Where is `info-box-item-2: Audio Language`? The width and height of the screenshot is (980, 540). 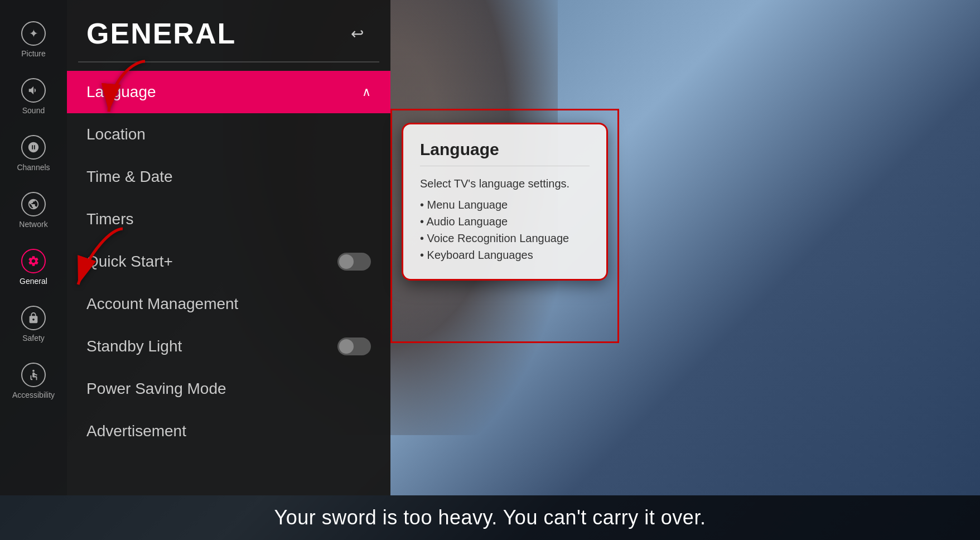
info-box-item-2: Audio Language is located at coordinates (505, 221).